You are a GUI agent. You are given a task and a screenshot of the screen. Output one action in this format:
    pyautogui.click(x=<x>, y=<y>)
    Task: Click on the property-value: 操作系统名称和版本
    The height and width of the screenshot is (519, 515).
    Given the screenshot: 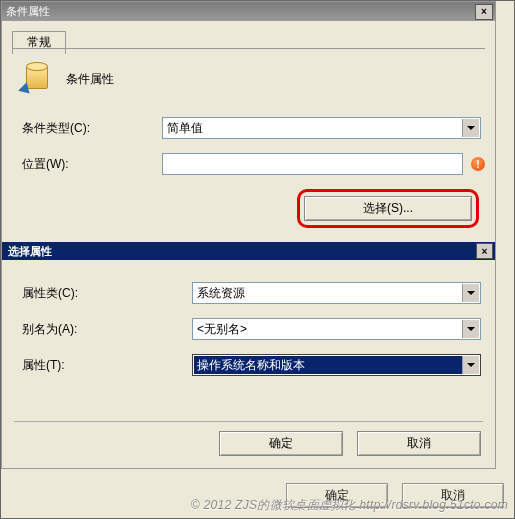 What is the action you would take?
    pyautogui.click(x=328, y=365)
    